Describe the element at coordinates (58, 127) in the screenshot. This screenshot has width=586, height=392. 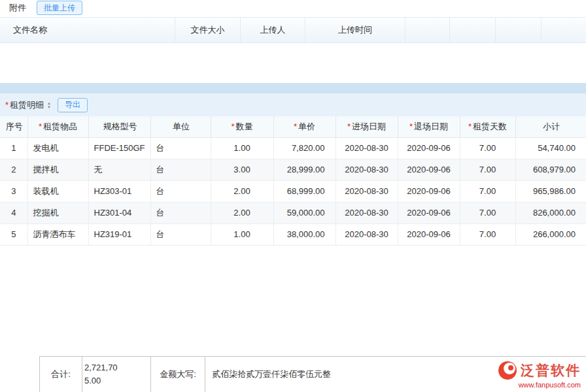
I see `col-header-item: *租赁物品` at that location.